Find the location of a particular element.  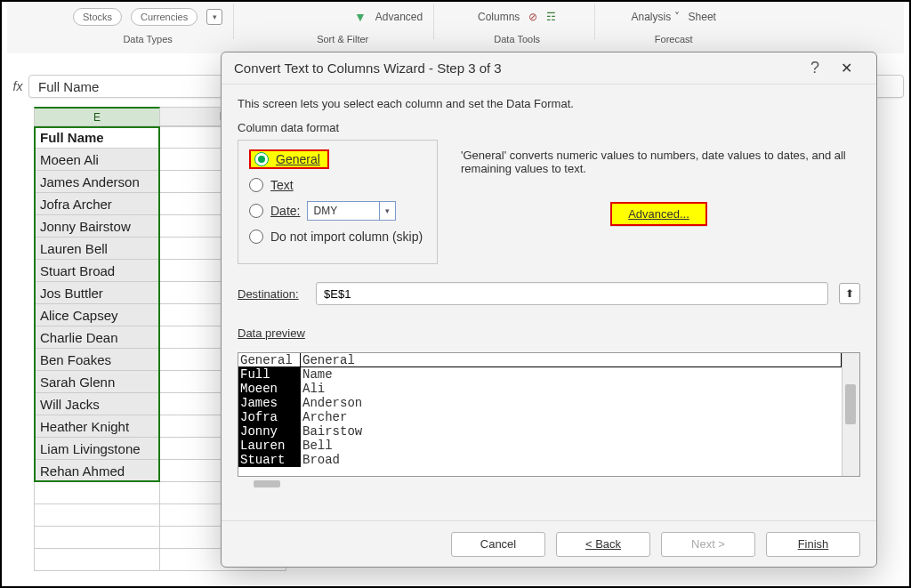

dialog-titlebar: Convert Text to Columns Wizard - Step 3 … is located at coordinates (549, 68).